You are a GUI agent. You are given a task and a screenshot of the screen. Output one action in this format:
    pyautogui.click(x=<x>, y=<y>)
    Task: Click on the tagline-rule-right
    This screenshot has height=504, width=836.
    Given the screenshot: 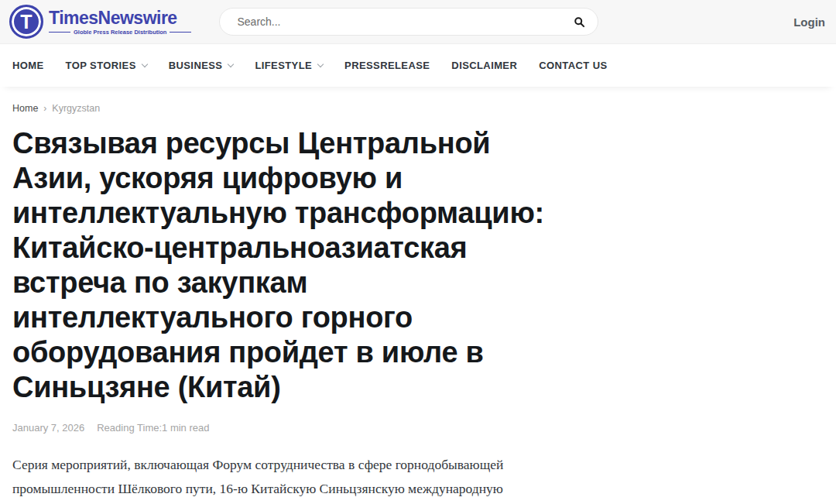 What is the action you would take?
    pyautogui.click(x=180, y=33)
    